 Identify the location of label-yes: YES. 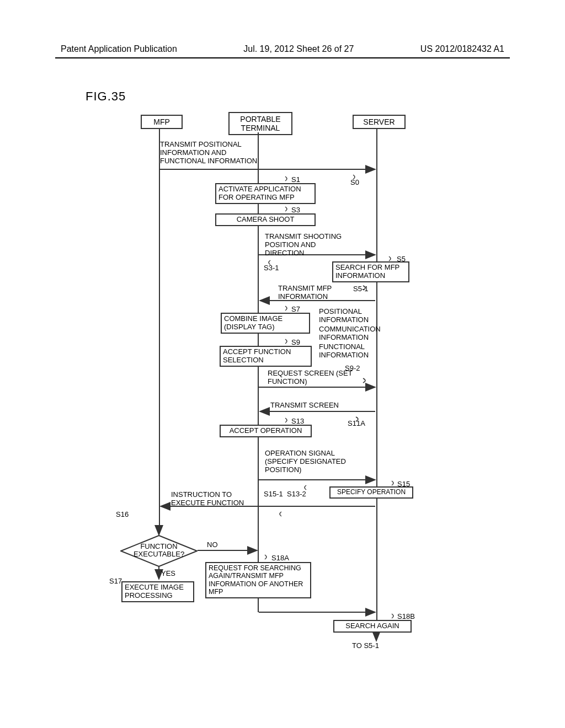
(168, 574).